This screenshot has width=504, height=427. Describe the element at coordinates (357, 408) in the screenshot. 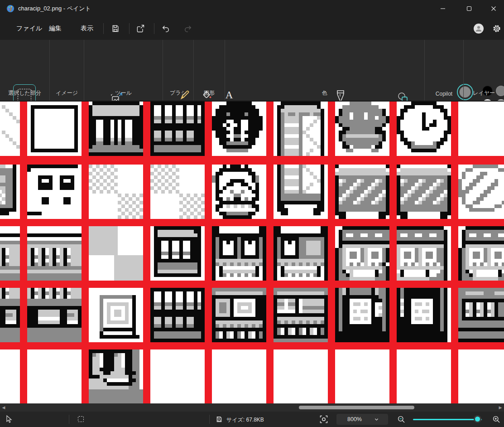

I see `scrollbar-thumb` at that location.